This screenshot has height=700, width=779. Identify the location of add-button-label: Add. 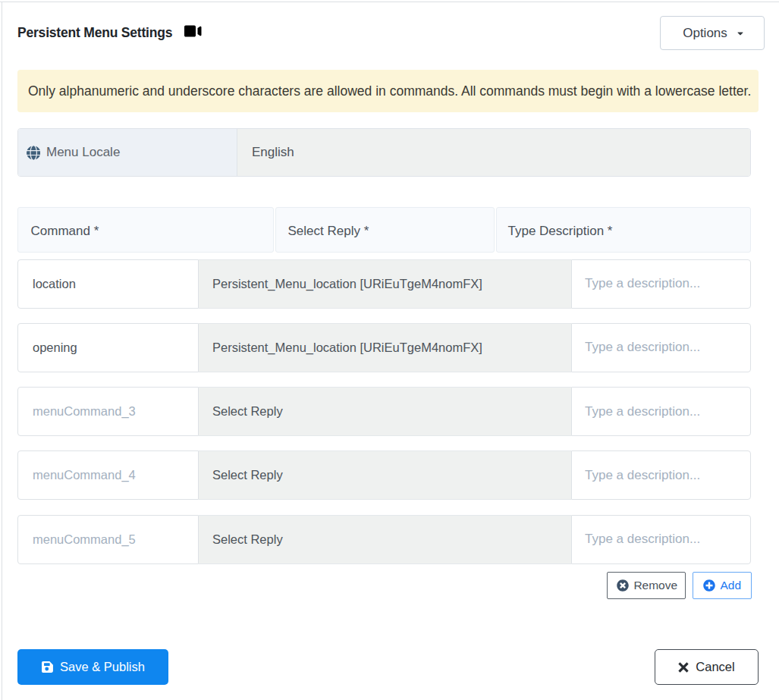
(730, 585).